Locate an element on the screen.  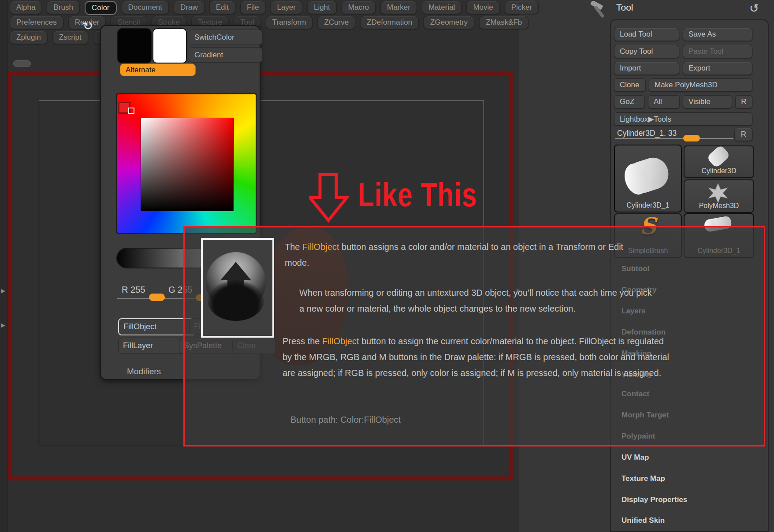
alternate-button: Alternate is located at coordinates (158, 70).